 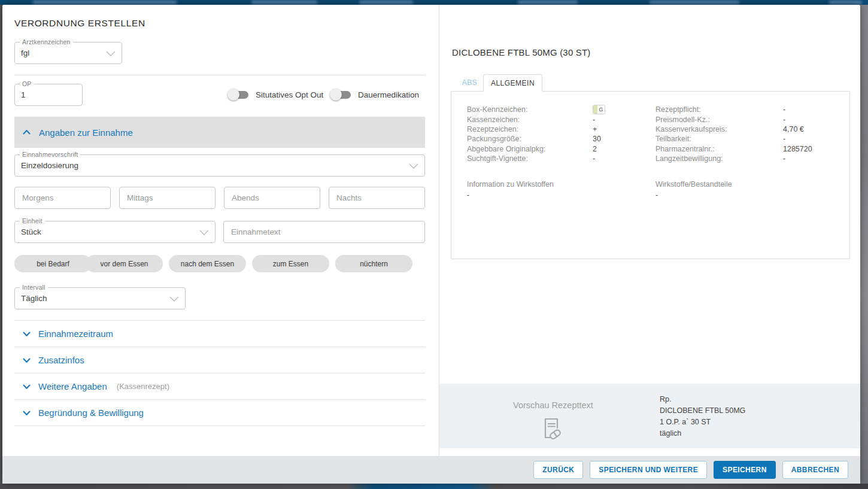 What do you see at coordinates (220, 413) in the screenshot?
I see `section-begruendung-bewilligung: Begründung & Bewilligung` at bounding box center [220, 413].